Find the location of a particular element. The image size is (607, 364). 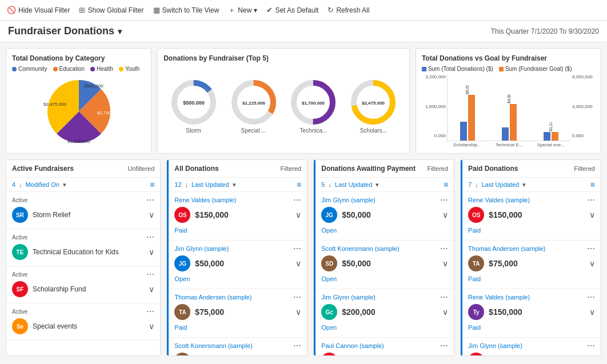

pie-chart-title: Total Donations by Category is located at coordinates (79, 58).